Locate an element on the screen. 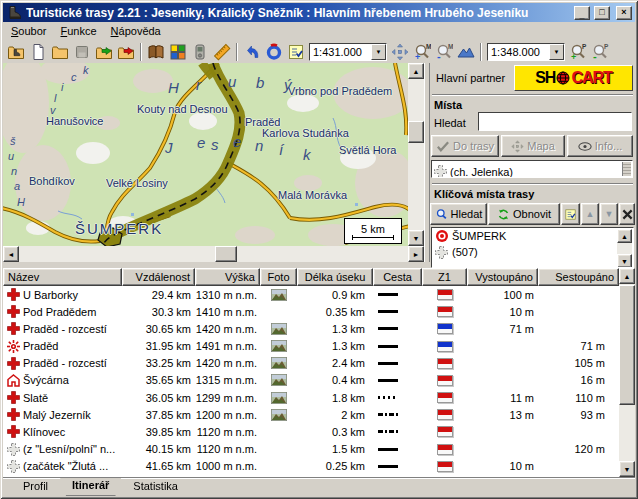 The image size is (638, 499). measure-button is located at coordinates (222, 52).